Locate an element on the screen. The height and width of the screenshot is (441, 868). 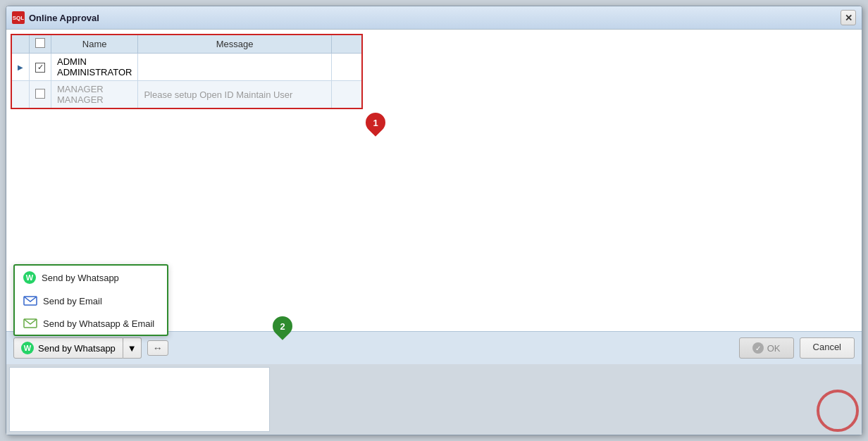
whatsapp-main-icon: W is located at coordinates (27, 348).